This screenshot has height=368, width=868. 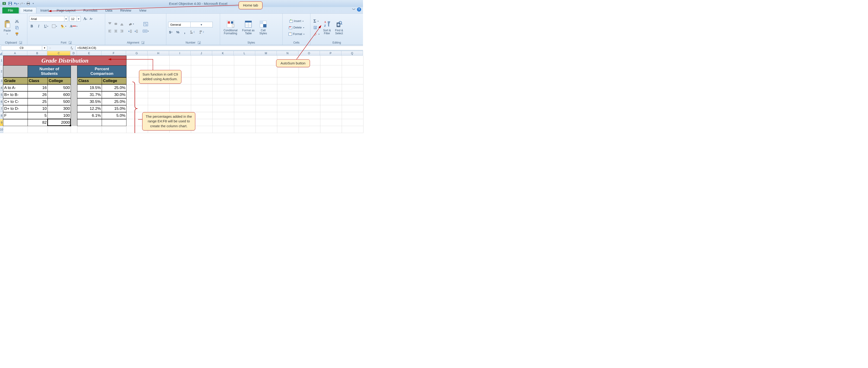 I want to click on cell-B9: 82, so click(x=38, y=123).